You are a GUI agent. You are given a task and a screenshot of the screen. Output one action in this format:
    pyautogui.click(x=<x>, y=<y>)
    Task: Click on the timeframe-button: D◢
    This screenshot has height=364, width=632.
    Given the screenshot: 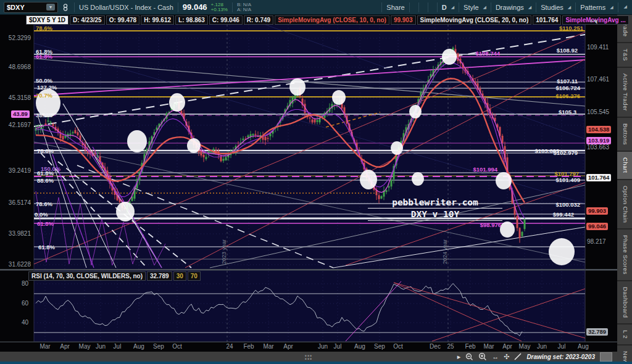 What is the action you would take?
    pyautogui.click(x=448, y=7)
    